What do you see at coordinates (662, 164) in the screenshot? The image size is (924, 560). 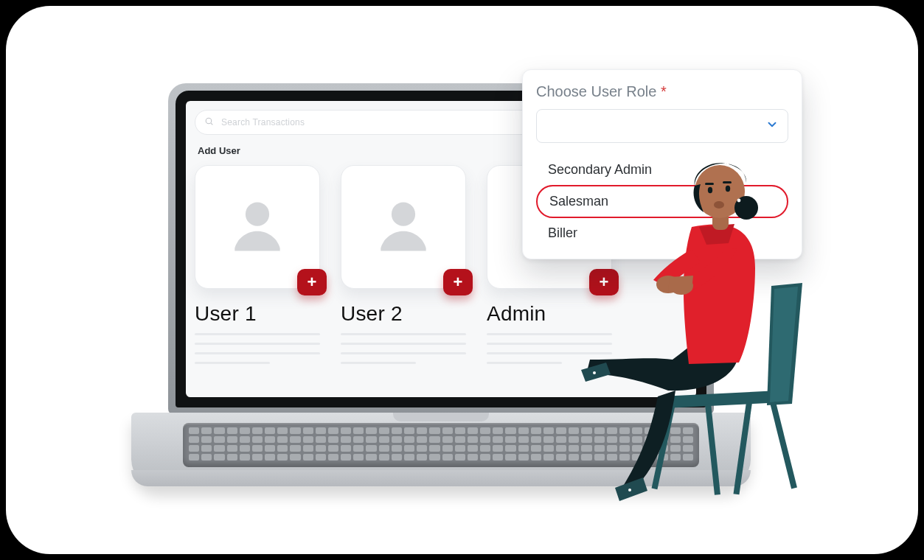 I see `role-panel: Choose User Role * Secondary Admin Sales…` at bounding box center [662, 164].